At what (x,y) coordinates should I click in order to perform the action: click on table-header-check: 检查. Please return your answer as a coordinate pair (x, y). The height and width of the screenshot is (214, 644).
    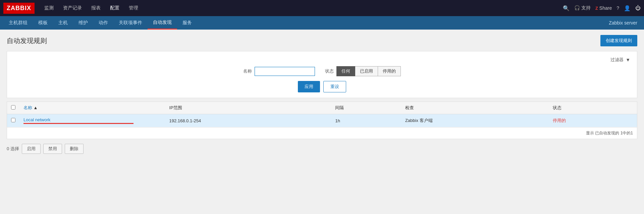
    Looking at the image, I should click on (475, 108).